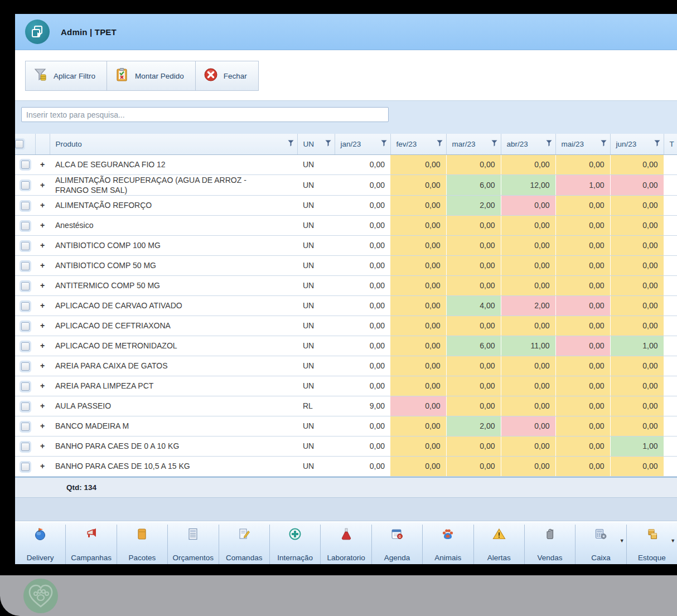  Describe the element at coordinates (473, 426) in the screenshot. I see `month-value-cell: 2,00` at that location.